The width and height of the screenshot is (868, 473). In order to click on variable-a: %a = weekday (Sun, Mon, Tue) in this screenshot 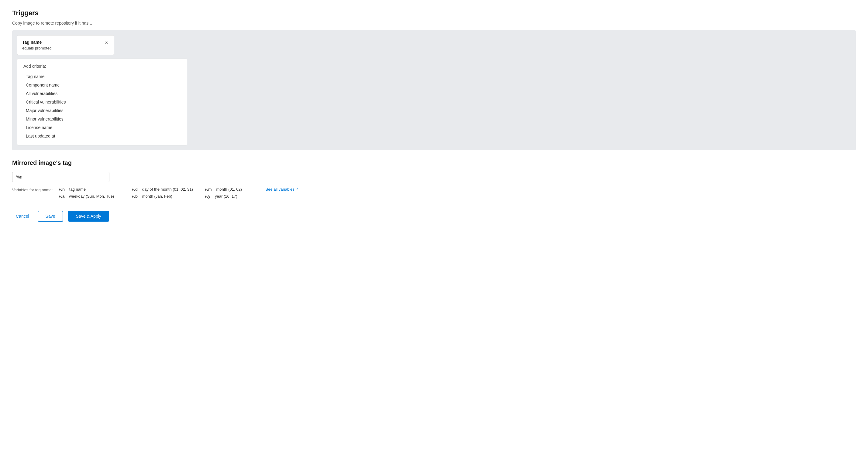, I will do `click(95, 196)`.